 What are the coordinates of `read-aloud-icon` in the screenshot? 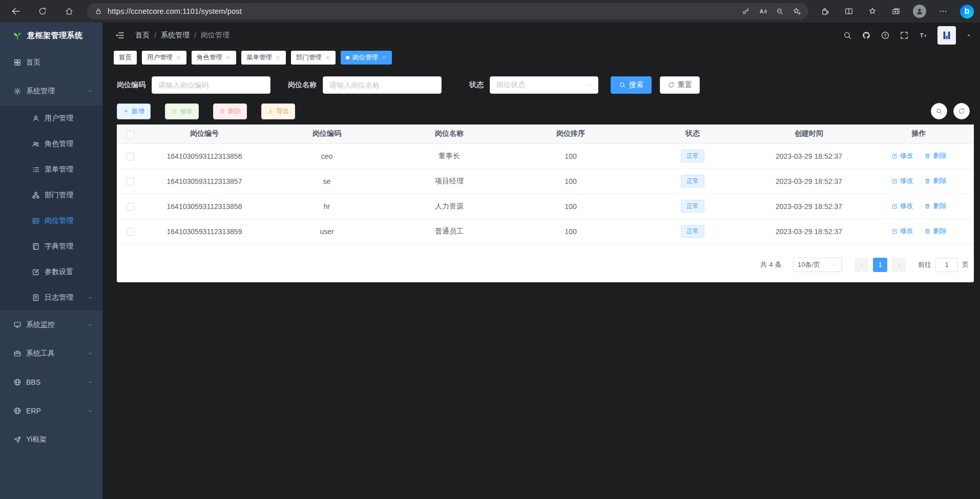 It's located at (763, 11).